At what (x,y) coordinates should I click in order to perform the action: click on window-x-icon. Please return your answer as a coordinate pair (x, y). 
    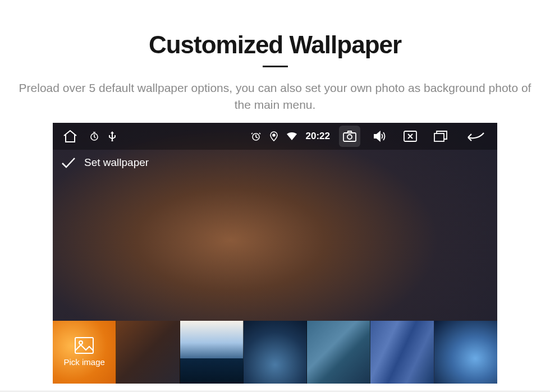
    Looking at the image, I should click on (410, 136).